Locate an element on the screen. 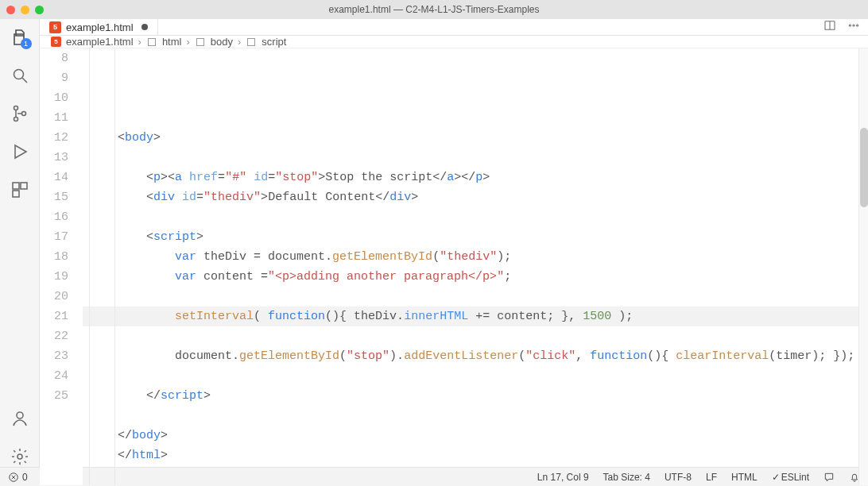 The image size is (868, 486). close-window-button is located at coordinates (11, 10).